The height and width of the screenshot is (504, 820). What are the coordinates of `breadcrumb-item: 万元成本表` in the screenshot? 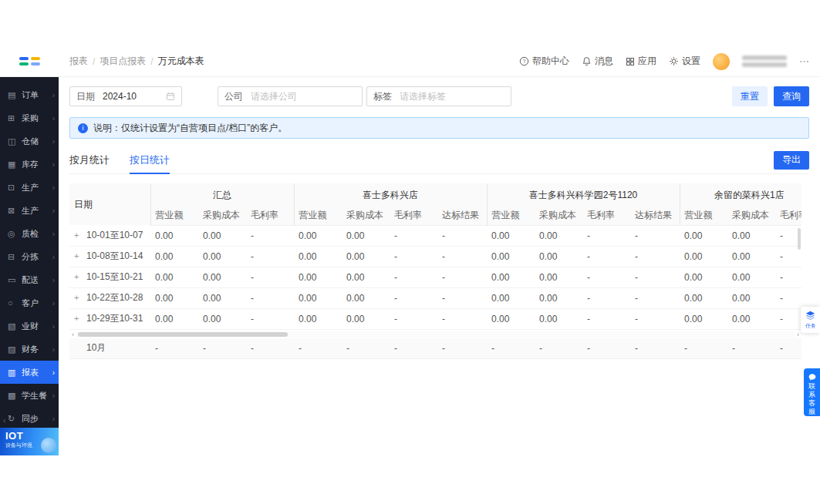 It's located at (181, 62).